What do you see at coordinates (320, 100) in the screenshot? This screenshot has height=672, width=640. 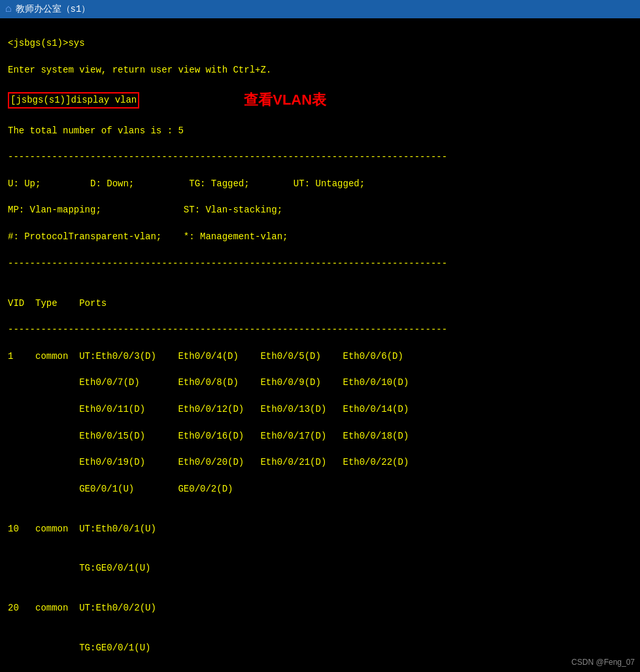 I see `terminal-line-3: [jsbgs(s1)]display vlan查看VLAN表` at bounding box center [320, 100].